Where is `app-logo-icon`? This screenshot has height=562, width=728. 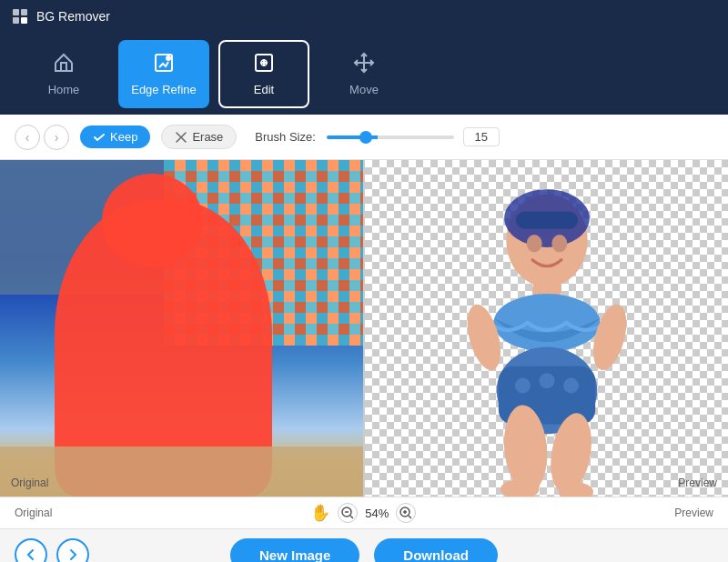 app-logo-icon is located at coordinates (20, 16).